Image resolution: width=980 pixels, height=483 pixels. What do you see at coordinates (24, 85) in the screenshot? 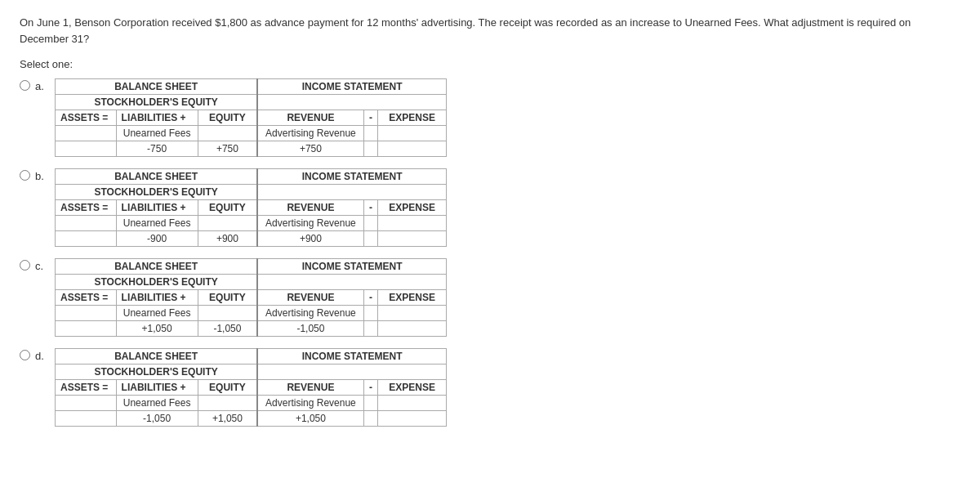
I see `radio-option-a` at bounding box center [24, 85].